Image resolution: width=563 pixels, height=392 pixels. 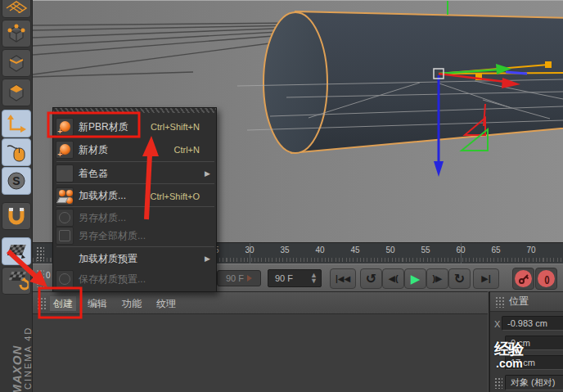 I want to click on new-pbr-material-icon: +, so click(x=65, y=127).